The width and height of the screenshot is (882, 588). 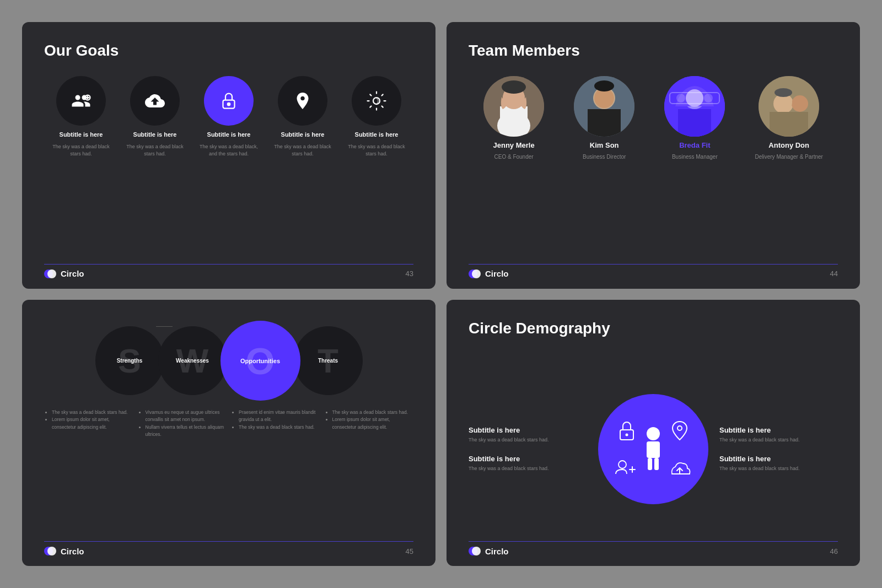 I want to click on demo-right-item-1: Subtitle is here The sky was a dead blac…, so click(x=778, y=435).